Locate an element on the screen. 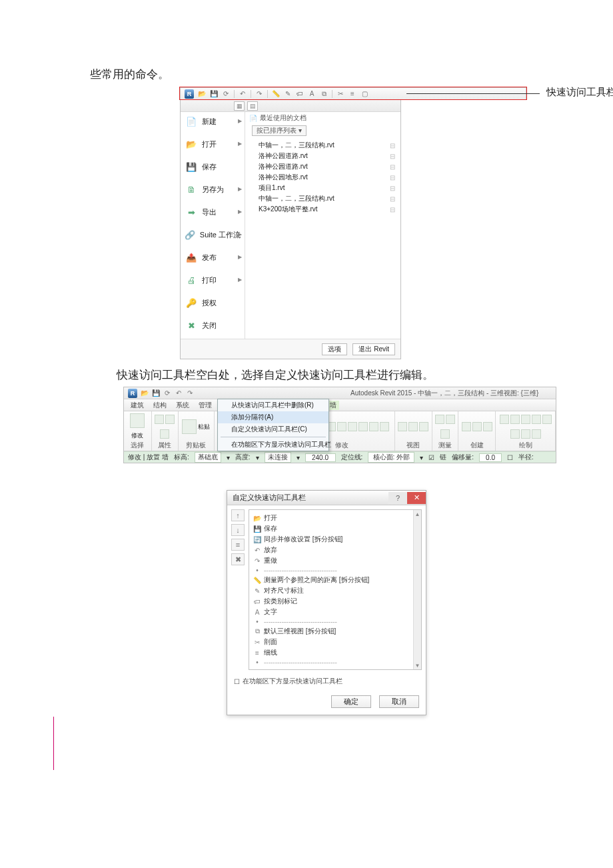 The image size is (613, 868). app-menu-item: 🔗Suite 工作流▶ is located at coordinates (213, 235).